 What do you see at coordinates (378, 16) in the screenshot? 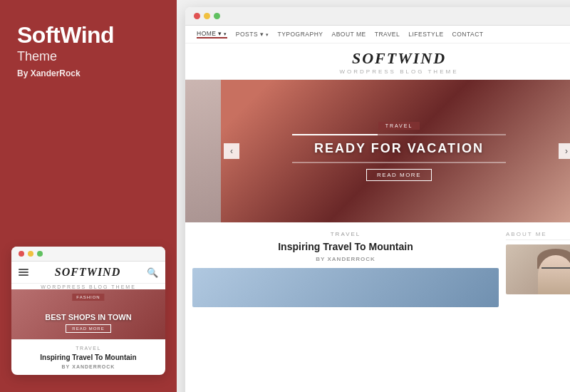
I see `browser-chrome` at bounding box center [378, 16].